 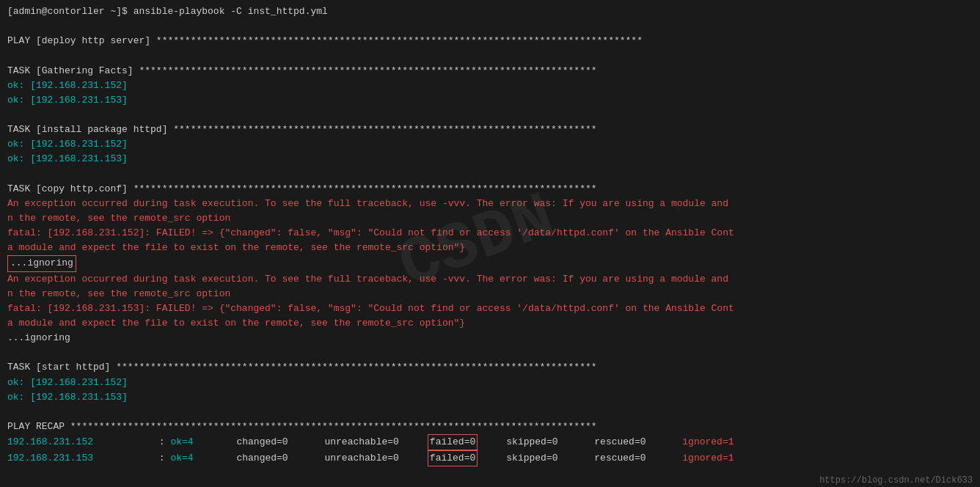 I want to click on fatal2-cont: a module and expect the file to exist on…, so click(x=490, y=323).